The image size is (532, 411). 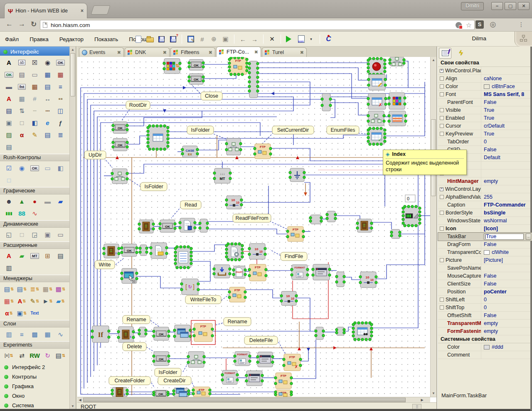 What do you see at coordinates (138, 39) in the screenshot?
I see `new-file-icon` at bounding box center [138, 39].